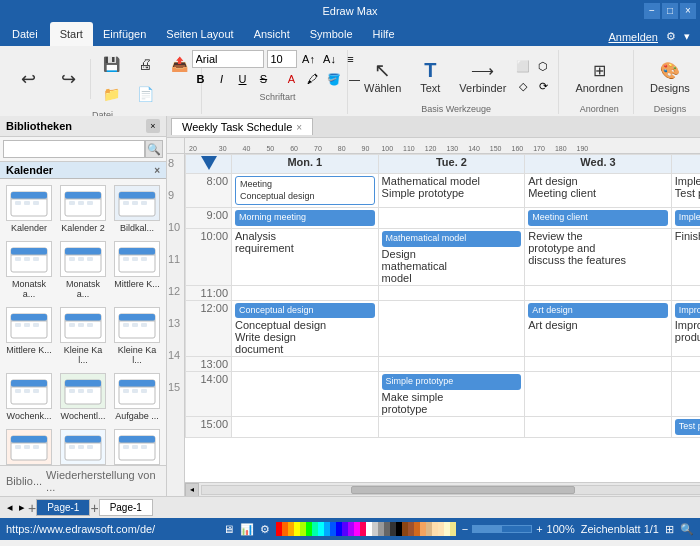 The height and width of the screenshot is (546, 700). What do you see at coordinates (299, 128) in the screenshot?
I see `tab-close-icon: ×` at bounding box center [299, 128].